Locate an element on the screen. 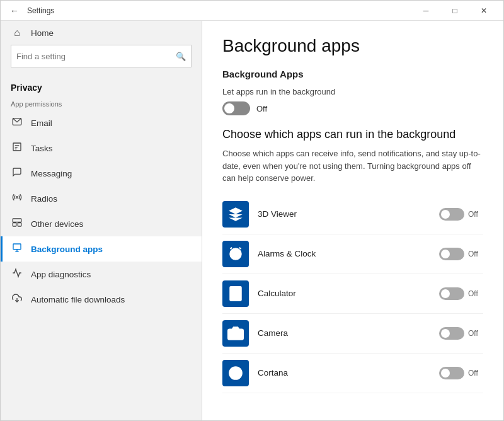 The height and width of the screenshot is (421, 504). alarms-clock-toggle is located at coordinates (452, 254).